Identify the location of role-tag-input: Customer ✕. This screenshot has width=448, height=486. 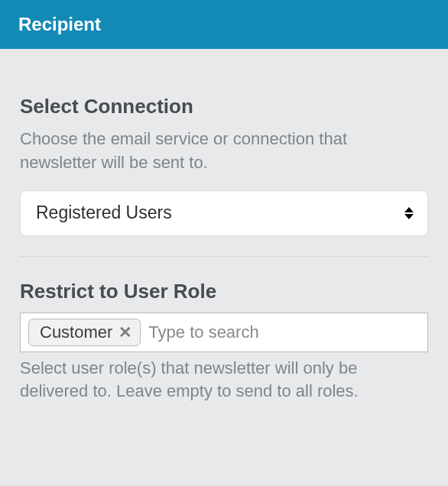
(224, 332).